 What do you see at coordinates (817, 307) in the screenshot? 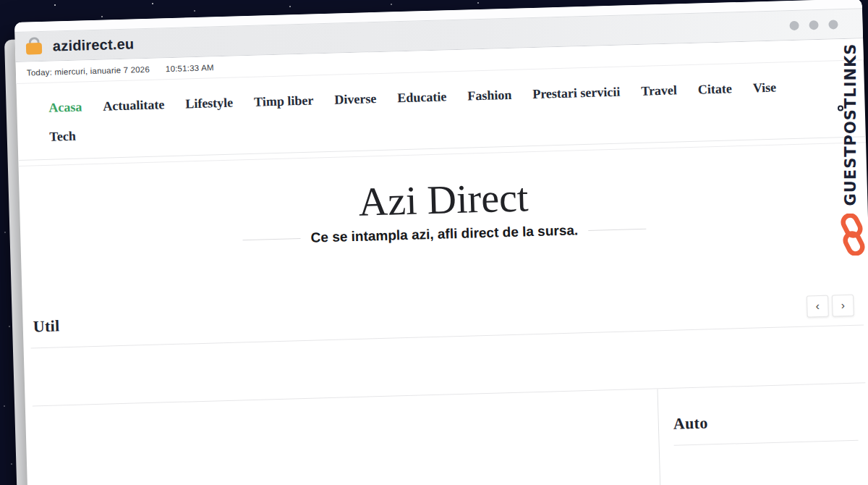
I see `carousel-prev-button: ‹` at bounding box center [817, 307].